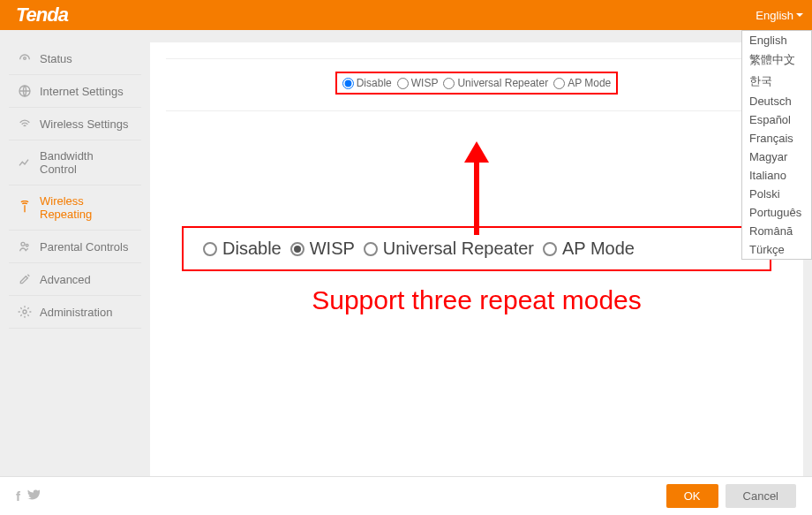  Describe the element at coordinates (589, 249) in the screenshot. I see `big-radio-ap: AP Mode` at that location.